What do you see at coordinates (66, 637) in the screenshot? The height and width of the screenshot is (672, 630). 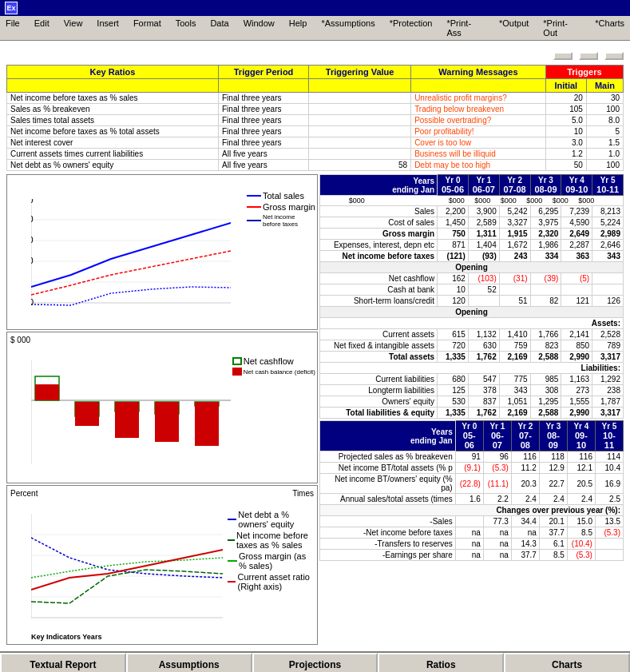 I see `key-indicators-years-label: Key Indicators Years` at bounding box center [66, 637].